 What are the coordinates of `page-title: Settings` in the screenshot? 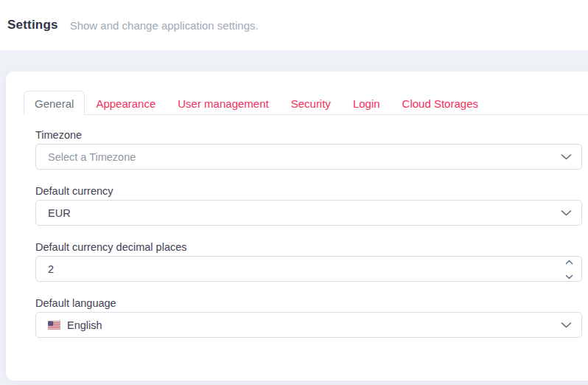 It's located at (32, 25).